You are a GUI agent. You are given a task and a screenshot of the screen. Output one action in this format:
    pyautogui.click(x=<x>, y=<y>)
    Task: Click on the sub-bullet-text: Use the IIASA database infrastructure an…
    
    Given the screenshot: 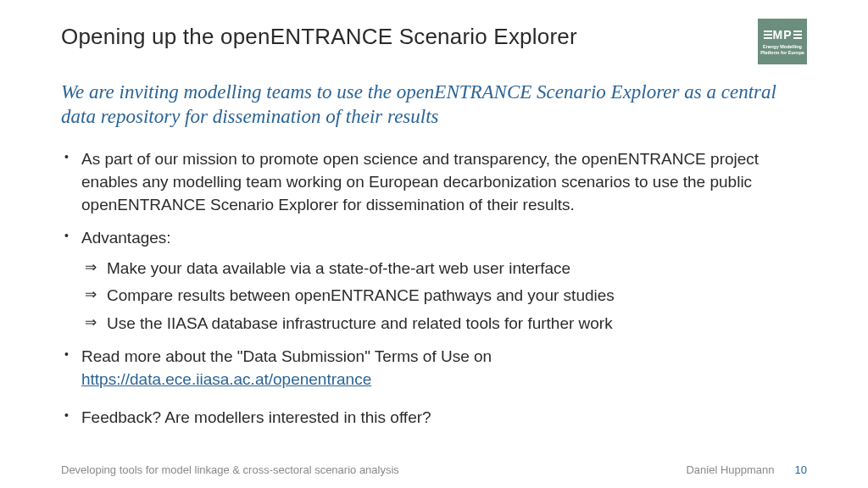 What is the action you would take?
    pyautogui.click(x=359, y=324)
    